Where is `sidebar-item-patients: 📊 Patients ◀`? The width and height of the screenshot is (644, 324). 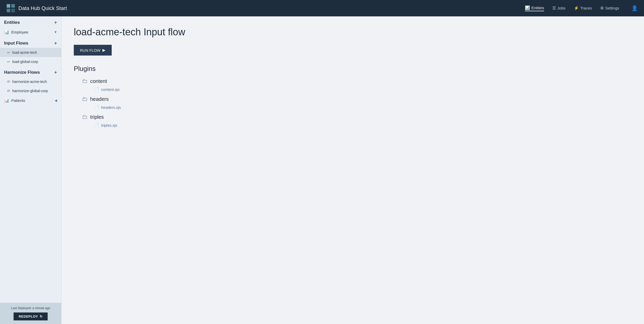 sidebar-item-patients: 📊 Patients ◀ is located at coordinates (31, 100).